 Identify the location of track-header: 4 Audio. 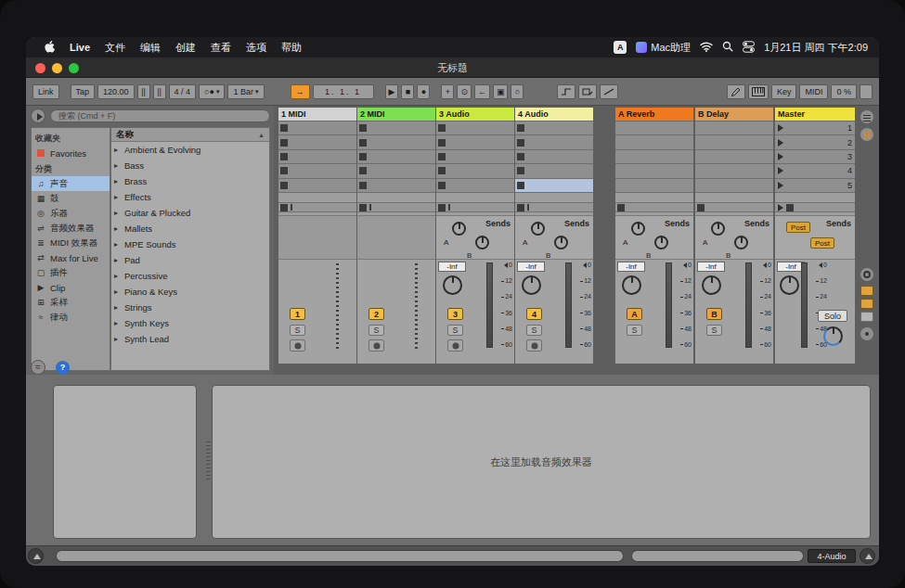
(554, 115).